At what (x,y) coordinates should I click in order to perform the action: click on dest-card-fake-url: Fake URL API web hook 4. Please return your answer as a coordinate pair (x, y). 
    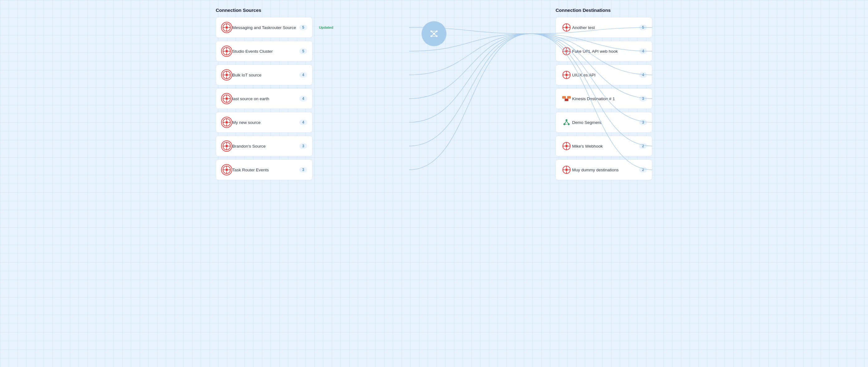
    Looking at the image, I should click on (604, 51).